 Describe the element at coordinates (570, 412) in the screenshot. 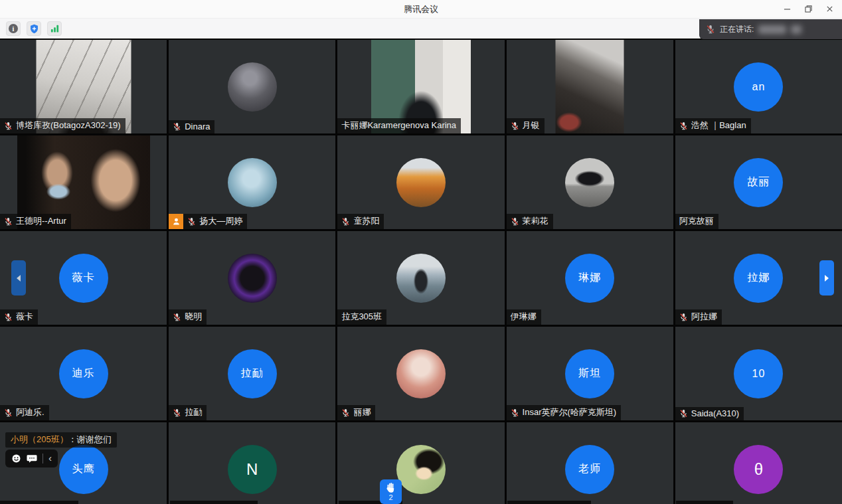

I see `participant-name: Insar英萨尔(哈萨克斯坦)` at that location.